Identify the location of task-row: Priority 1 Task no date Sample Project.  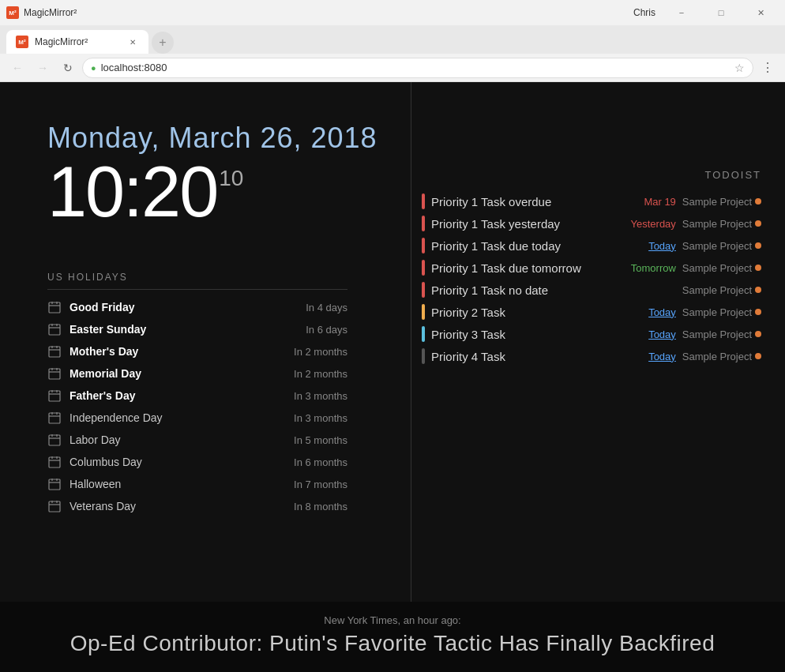
(592, 290).